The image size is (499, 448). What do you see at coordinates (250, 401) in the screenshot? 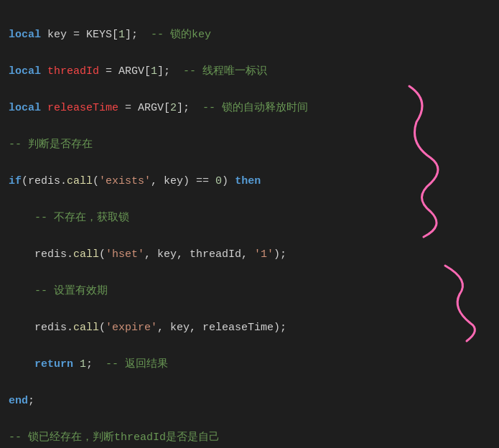
I see `line-11: end;` at bounding box center [250, 401].